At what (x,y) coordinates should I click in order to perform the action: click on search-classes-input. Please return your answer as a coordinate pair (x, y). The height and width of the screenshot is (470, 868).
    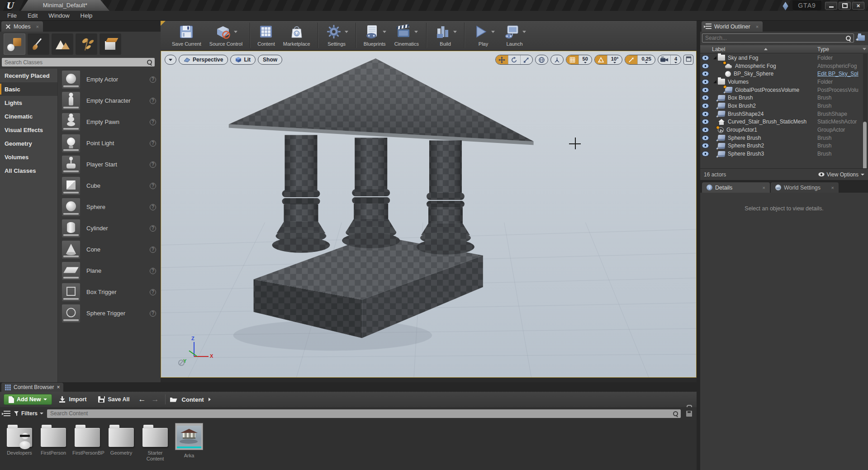
    Looking at the image, I should click on (74, 62).